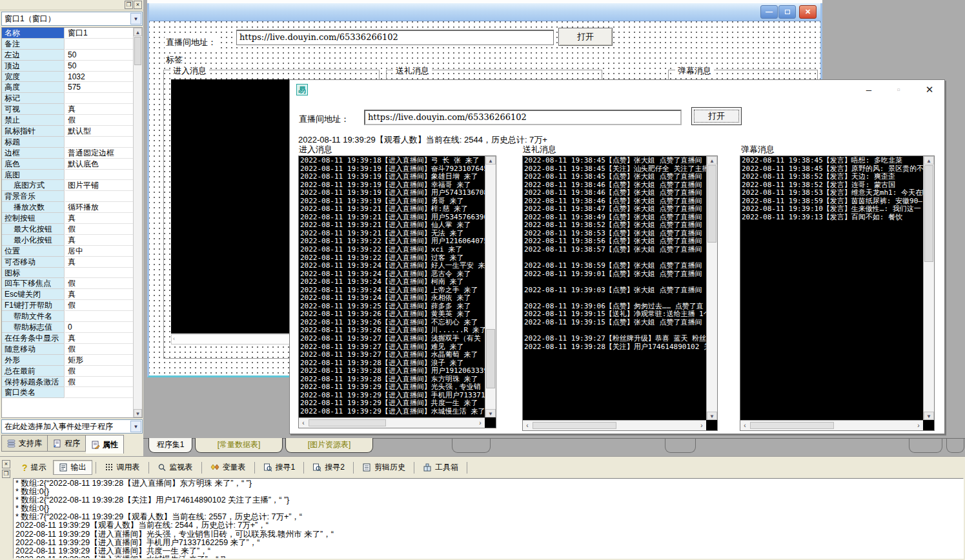 This screenshot has height=560, width=965. I want to click on property-row: 位置 居中, so click(72, 252).